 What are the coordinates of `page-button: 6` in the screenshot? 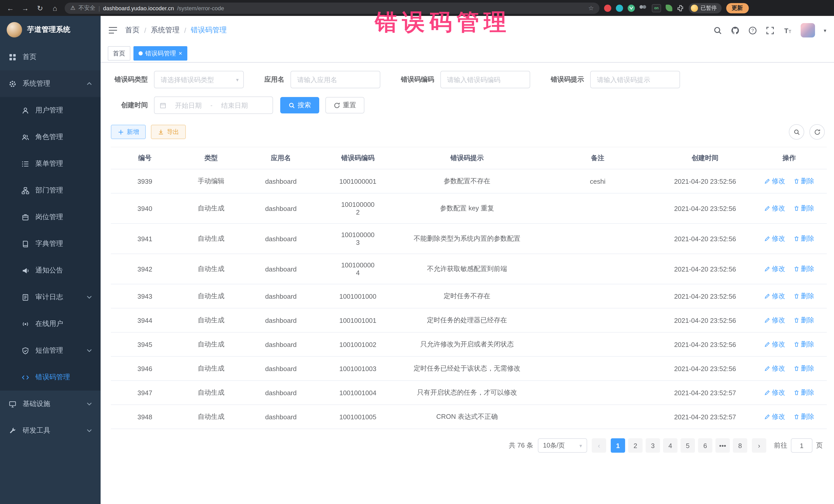 It's located at (705, 445).